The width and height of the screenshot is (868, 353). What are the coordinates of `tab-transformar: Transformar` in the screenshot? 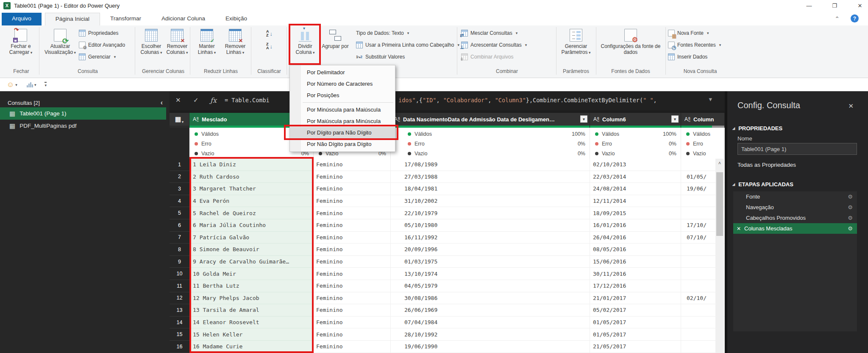 It's located at (125, 19).